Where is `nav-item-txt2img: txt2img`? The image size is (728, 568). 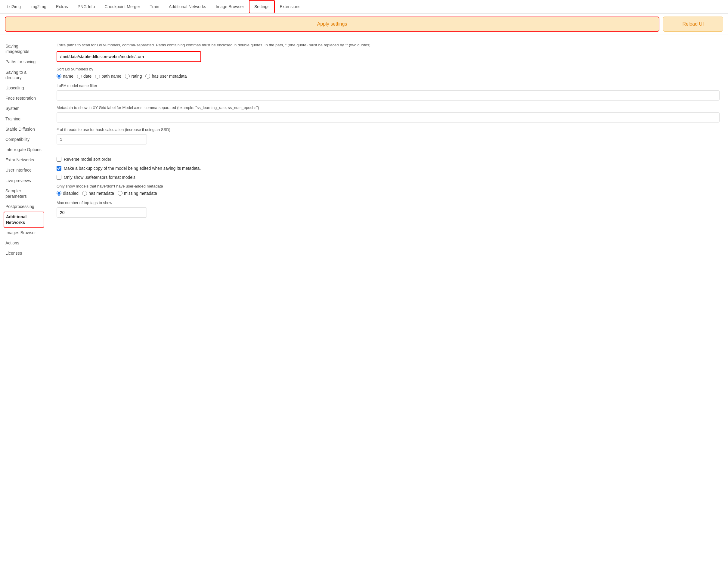 nav-item-txt2img: txt2img is located at coordinates (14, 7).